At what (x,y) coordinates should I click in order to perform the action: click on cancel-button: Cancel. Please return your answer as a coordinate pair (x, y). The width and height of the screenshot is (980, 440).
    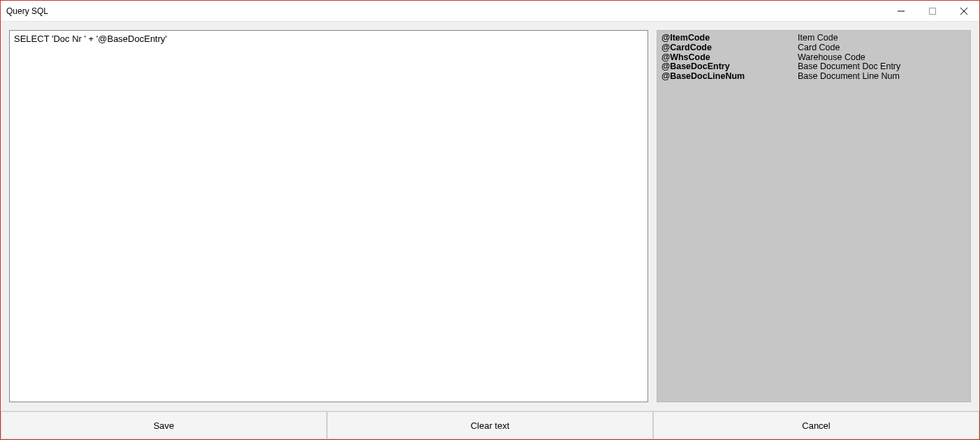
    Looking at the image, I should click on (816, 425).